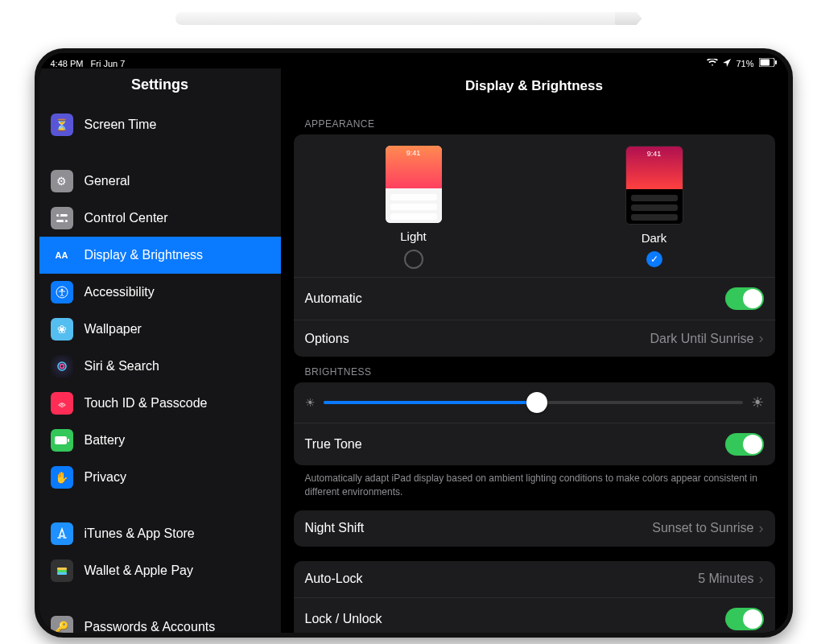 The height and width of the screenshot is (644, 817). Describe the element at coordinates (745, 299) in the screenshot. I see `toggle-automatic` at that location.